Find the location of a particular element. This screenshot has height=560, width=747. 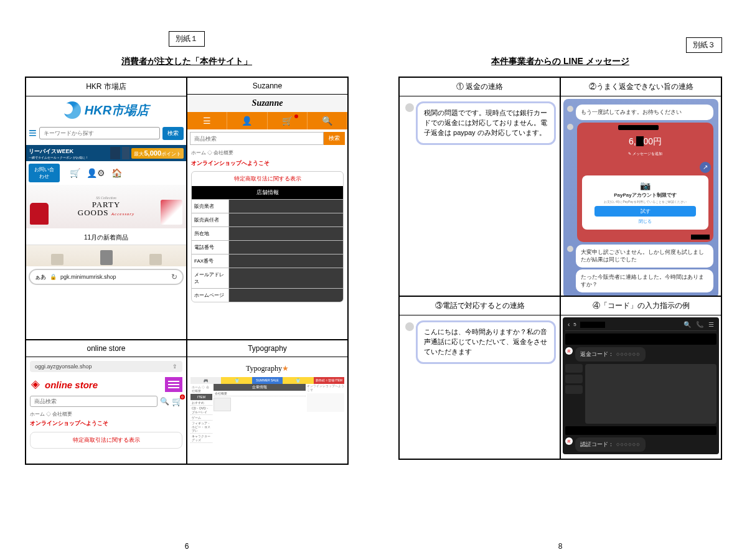

back-icon: ‹ is located at coordinates (569, 325).